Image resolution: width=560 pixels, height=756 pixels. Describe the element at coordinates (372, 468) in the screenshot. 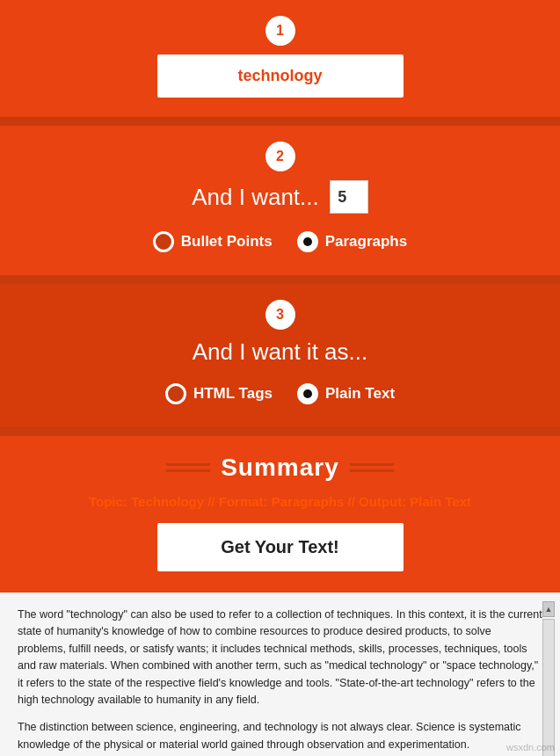

I see `summary-lines-right` at that location.